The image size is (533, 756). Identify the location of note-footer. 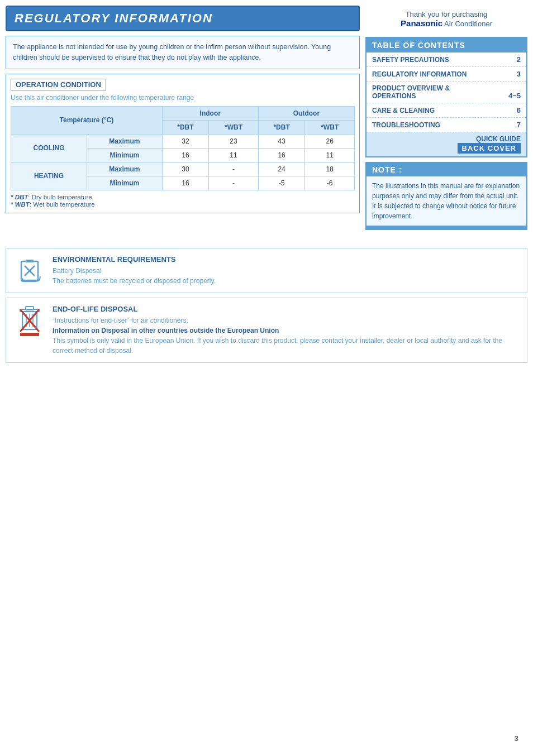
(446, 227).